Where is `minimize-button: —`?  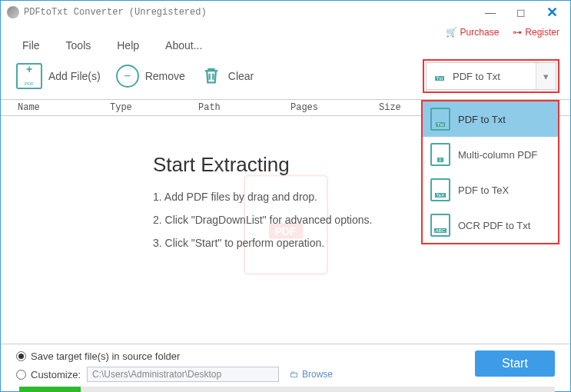 minimize-button: — is located at coordinates (490, 12).